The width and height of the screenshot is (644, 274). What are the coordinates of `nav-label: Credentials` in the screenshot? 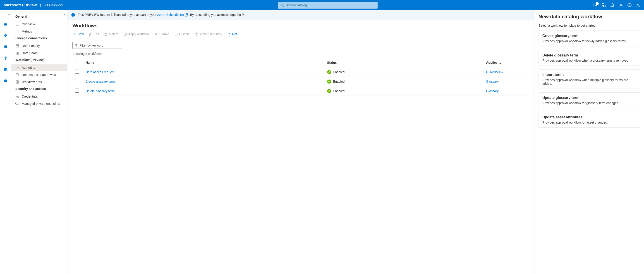 It's located at (30, 96).